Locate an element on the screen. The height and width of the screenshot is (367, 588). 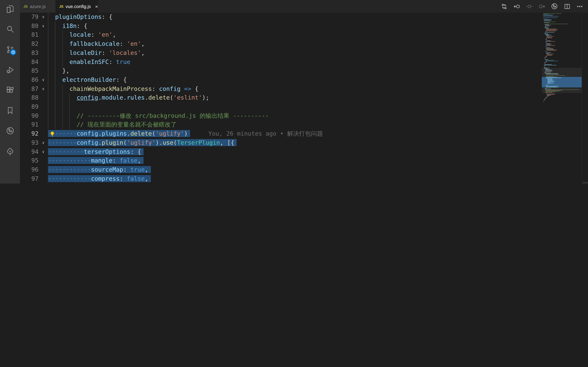
code-line: 87∨ chainWebpackMainProcess: config => { is located at coordinates (281, 89).